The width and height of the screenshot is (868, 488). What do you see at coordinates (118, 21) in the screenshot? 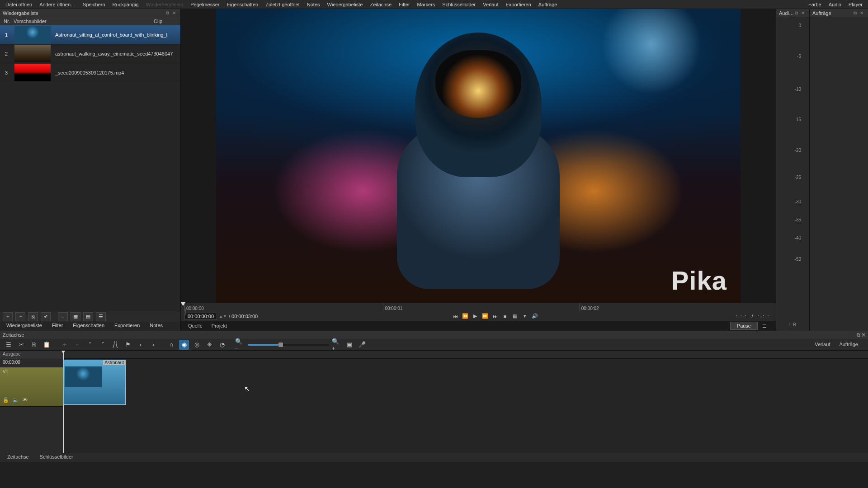
I see `col-clip: Clip` at bounding box center [118, 21].